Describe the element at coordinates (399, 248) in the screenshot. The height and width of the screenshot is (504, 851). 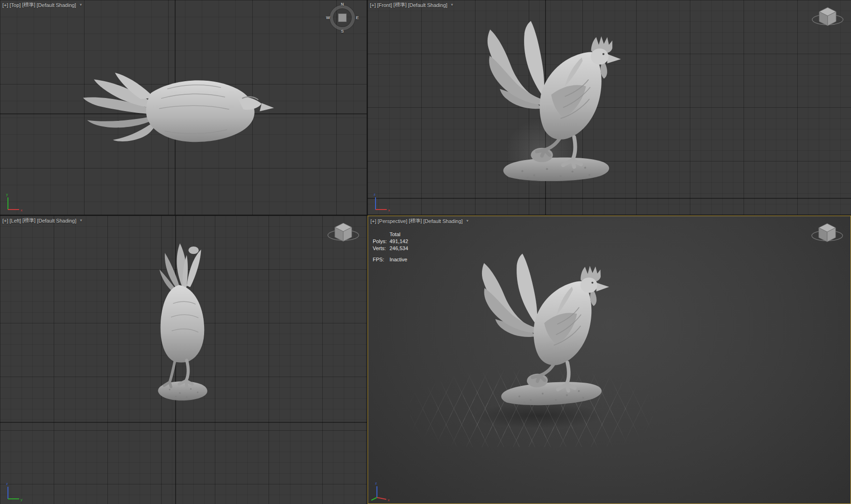
I see `stats-verts-value: 246,534` at that location.